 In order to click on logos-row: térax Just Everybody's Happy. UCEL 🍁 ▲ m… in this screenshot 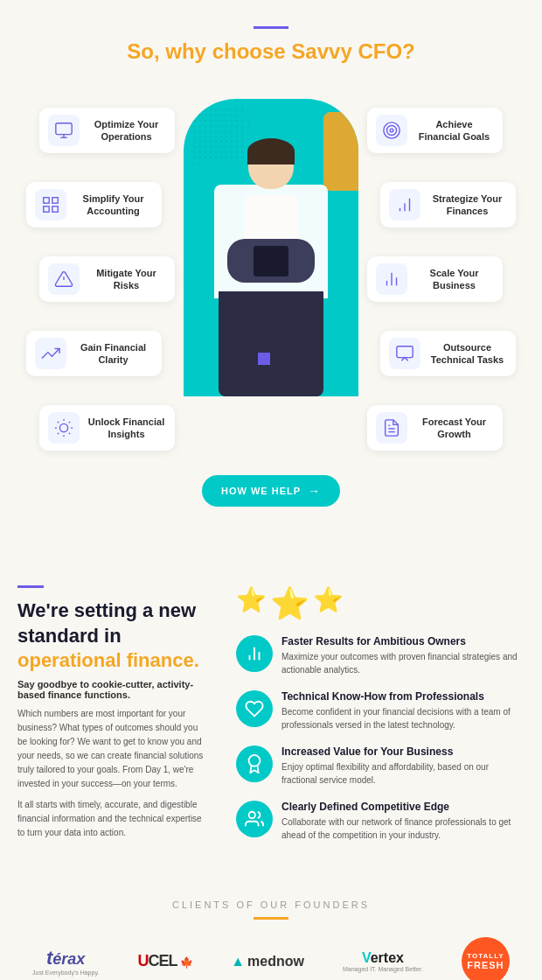, I will do `click(271, 959)`.